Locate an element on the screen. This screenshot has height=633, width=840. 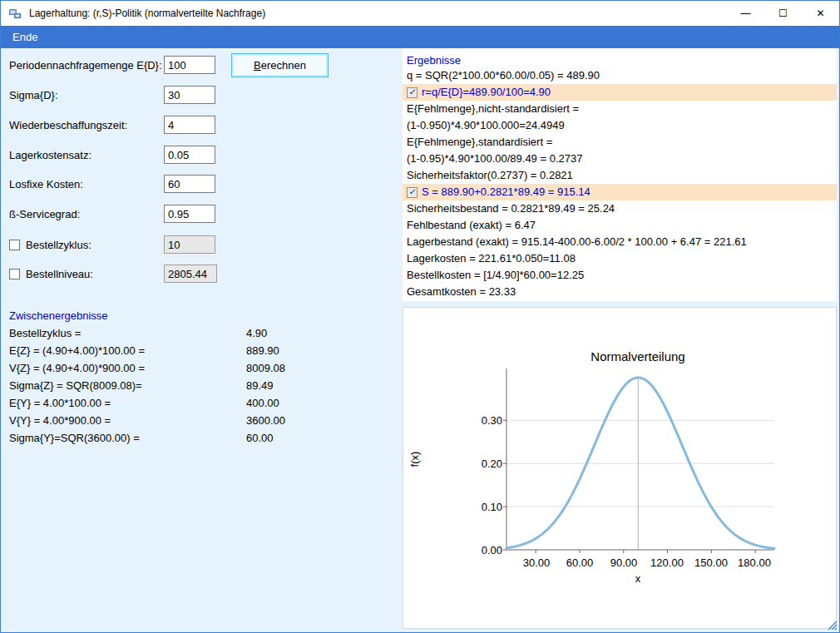
result-row: Lagerkosten = 221.61*0.050=11.08 is located at coordinates (620, 259).